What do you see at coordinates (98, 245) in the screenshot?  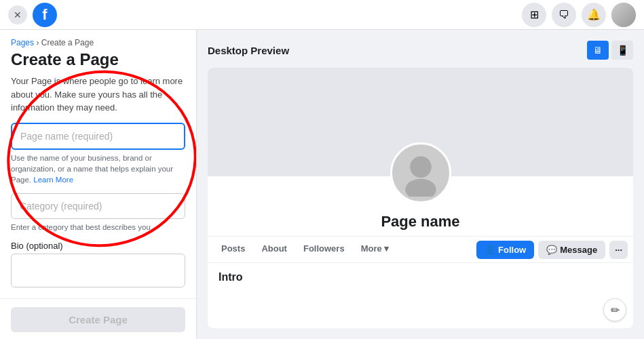 I see `bio-label: Bio (optional)` at bounding box center [98, 245].